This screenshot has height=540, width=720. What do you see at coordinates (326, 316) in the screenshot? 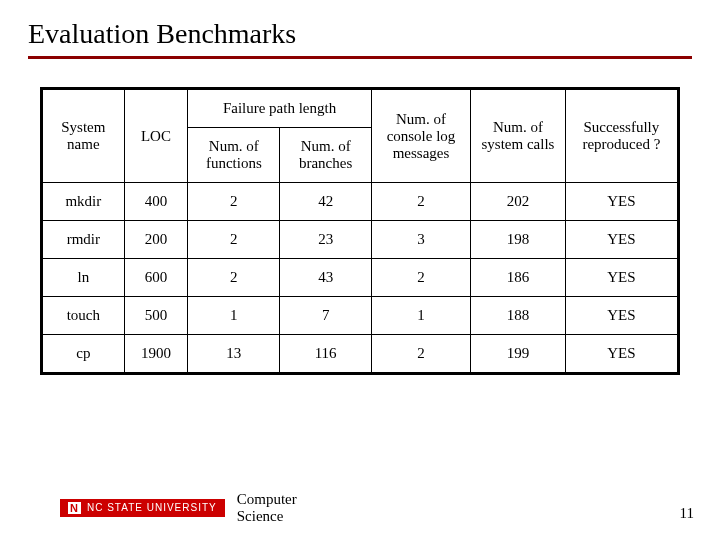
I see `cell-nbranch: 7` at bounding box center [326, 316].